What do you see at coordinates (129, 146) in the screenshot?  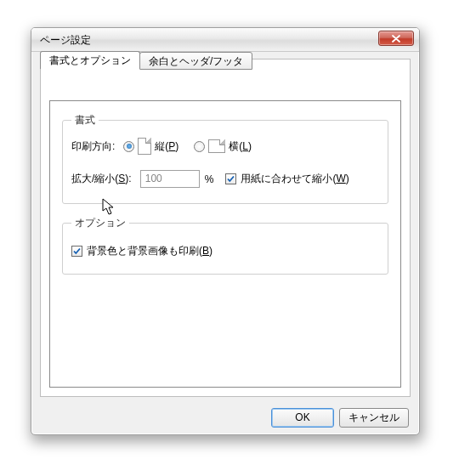 I see `orientation-portrait-radio` at bounding box center [129, 146].